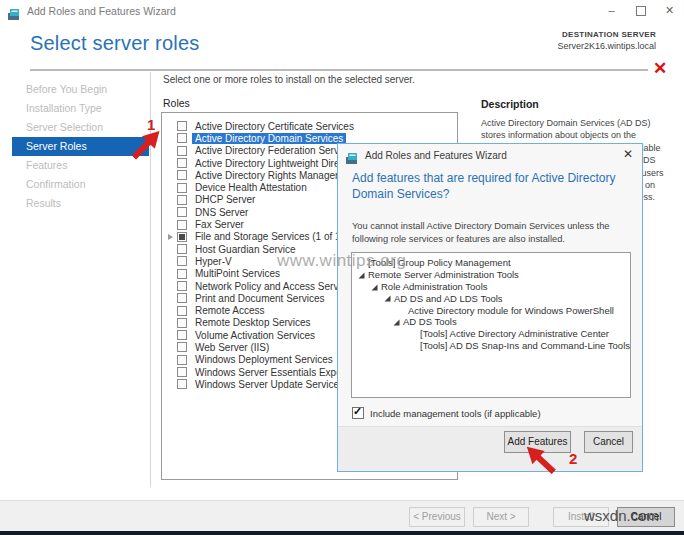 This screenshot has height=535, width=684. Describe the element at coordinates (456, 414) in the screenshot. I see `include-management-tools-label: Include management tools (if applicable)` at that location.